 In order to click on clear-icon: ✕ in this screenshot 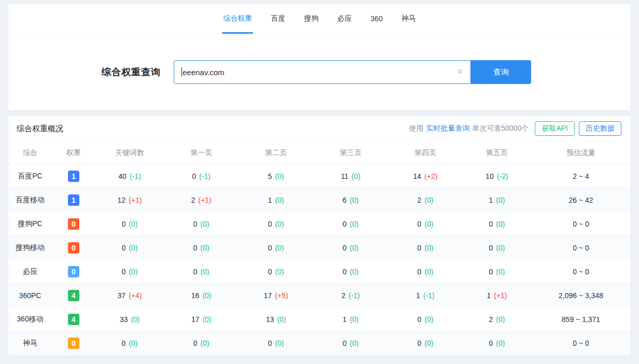, I will do `click(460, 72)`.